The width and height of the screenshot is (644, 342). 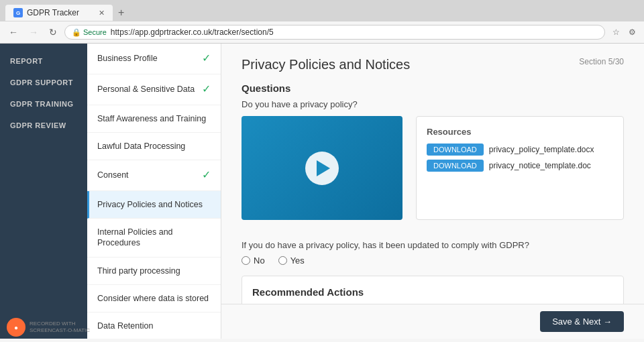 What do you see at coordinates (127, 58) in the screenshot?
I see `sidebar-label-business-profile: Business Profile` at bounding box center [127, 58].